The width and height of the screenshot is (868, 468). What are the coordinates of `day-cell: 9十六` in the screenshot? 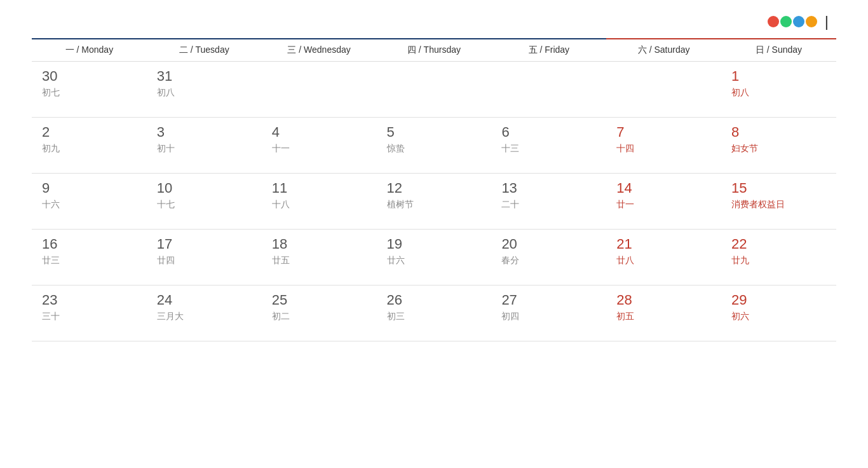 It's located at (89, 202).